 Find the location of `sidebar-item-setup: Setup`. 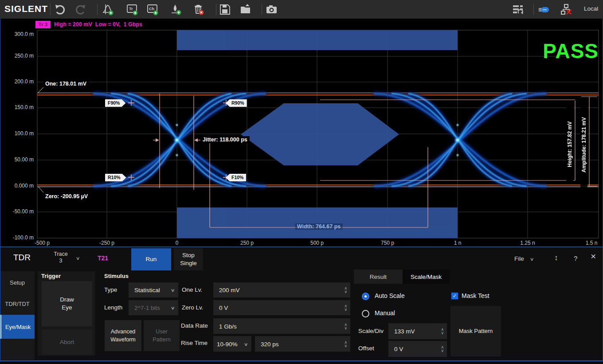

sidebar-item-setup: Setup is located at coordinates (17, 282).